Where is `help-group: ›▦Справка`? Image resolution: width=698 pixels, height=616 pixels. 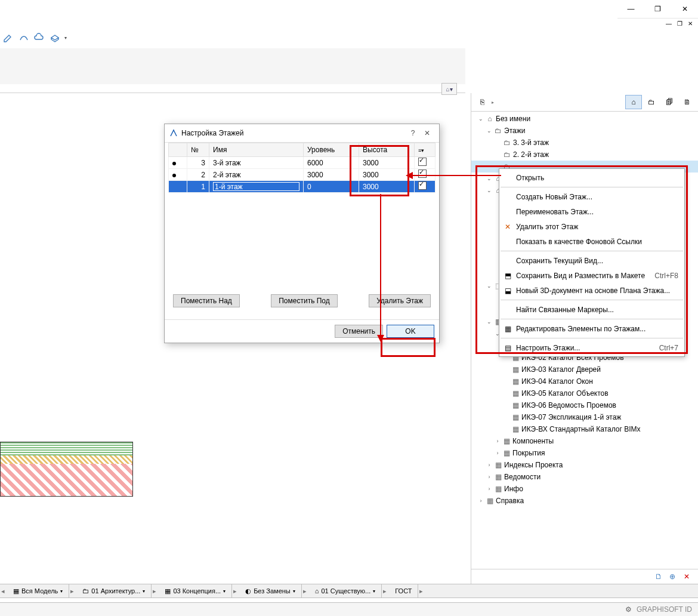 help-group: ›▦Справка is located at coordinates (585, 501).